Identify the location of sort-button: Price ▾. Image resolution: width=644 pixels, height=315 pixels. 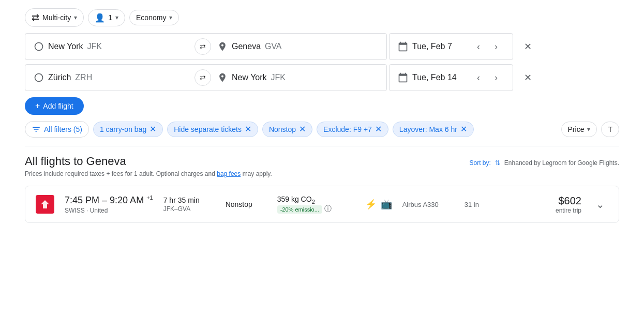
(579, 129).